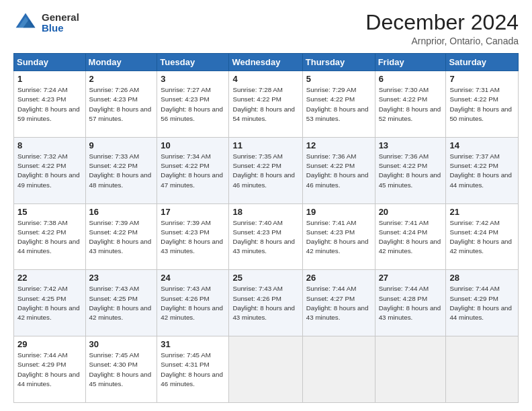 The width and height of the screenshot is (532, 411). What do you see at coordinates (411, 212) in the screenshot?
I see `day-number: 20` at bounding box center [411, 212].